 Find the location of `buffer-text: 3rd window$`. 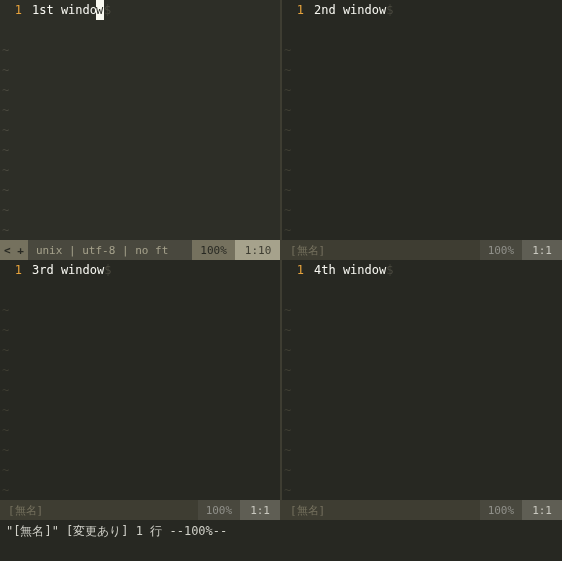

buffer-text: 3rd window$ is located at coordinates (154, 270).